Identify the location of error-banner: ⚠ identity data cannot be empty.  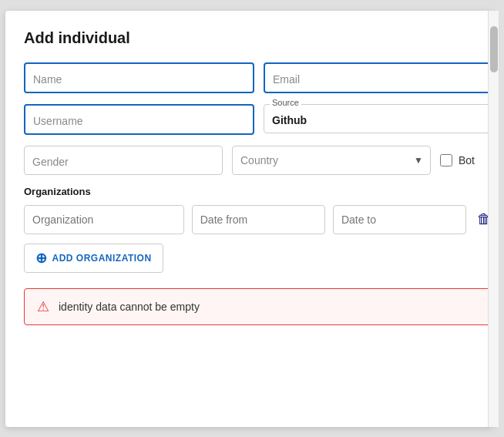
(259, 307).